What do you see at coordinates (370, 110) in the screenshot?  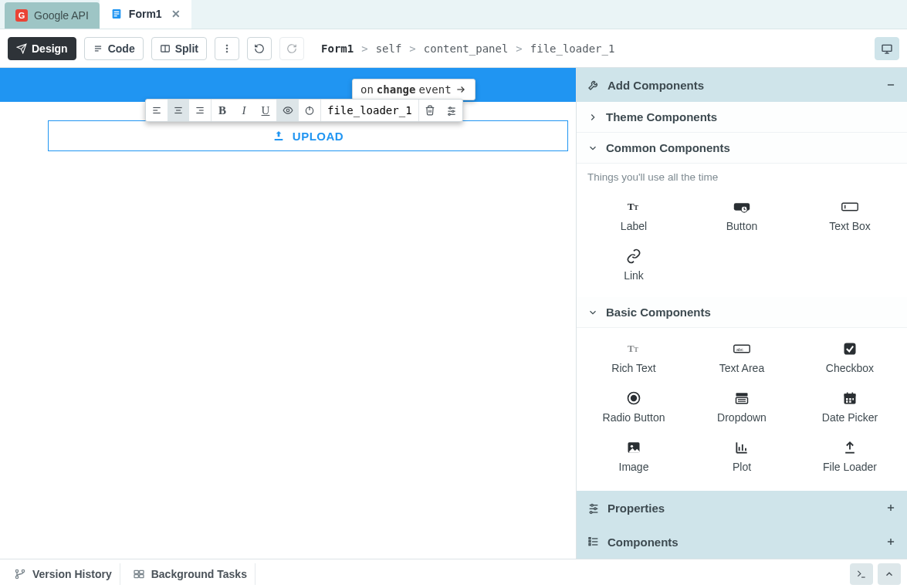 I see `component-name-input: file_loader_1` at bounding box center [370, 110].